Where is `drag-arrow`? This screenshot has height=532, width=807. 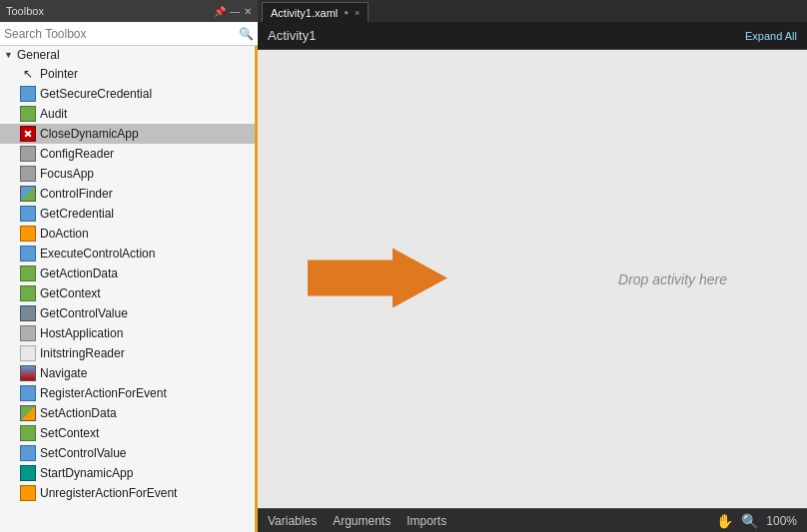
drag-arrow is located at coordinates (378, 279).